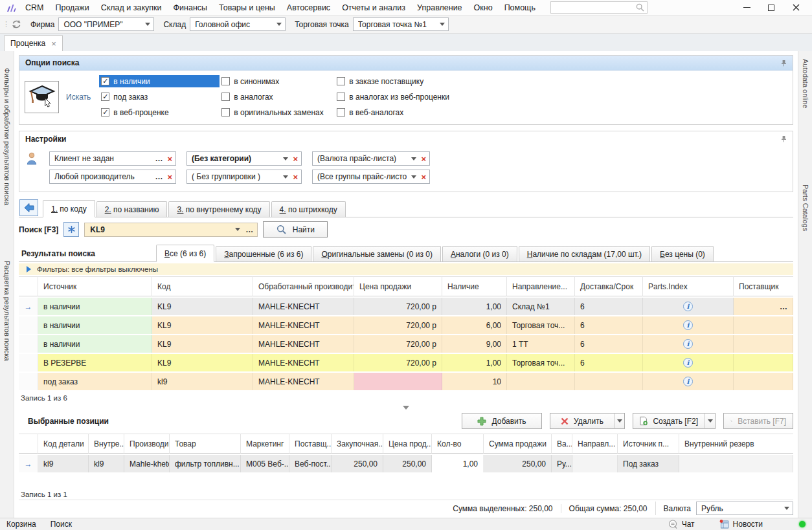 This screenshot has height=530, width=812. I want to click on col-sale-price: Цена прод..., so click(408, 444).